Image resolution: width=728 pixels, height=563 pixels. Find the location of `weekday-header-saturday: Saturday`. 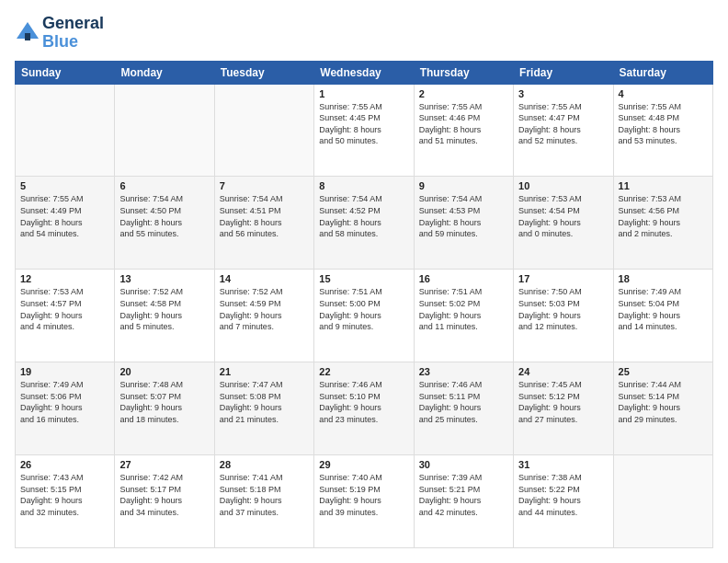

weekday-header-saturday: Saturday is located at coordinates (663, 72).